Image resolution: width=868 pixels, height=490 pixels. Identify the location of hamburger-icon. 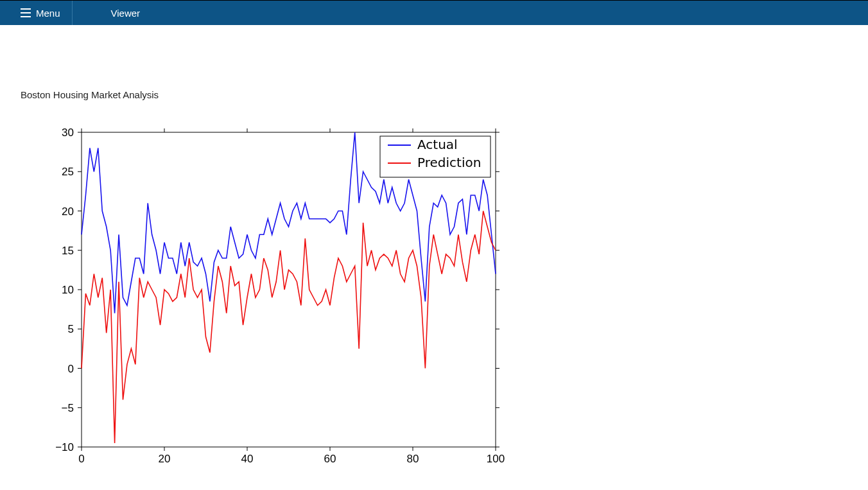
(26, 13).